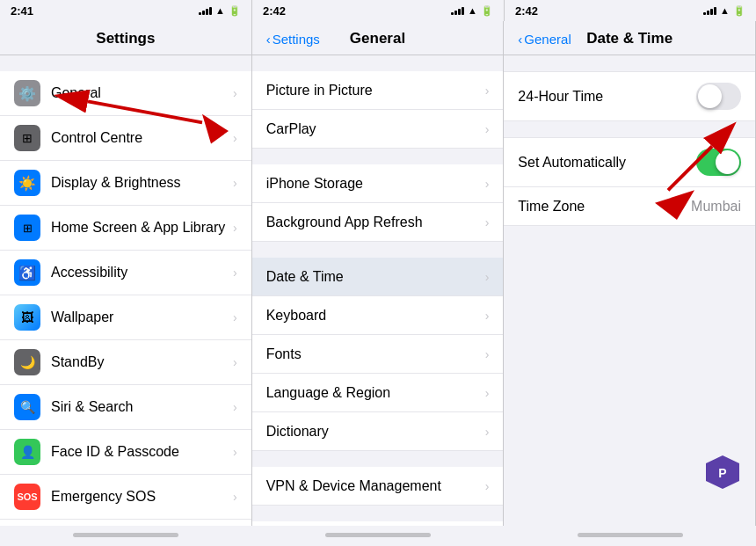 The width and height of the screenshot is (756, 546). I want to click on faceid-chevron: ›, so click(236, 452).